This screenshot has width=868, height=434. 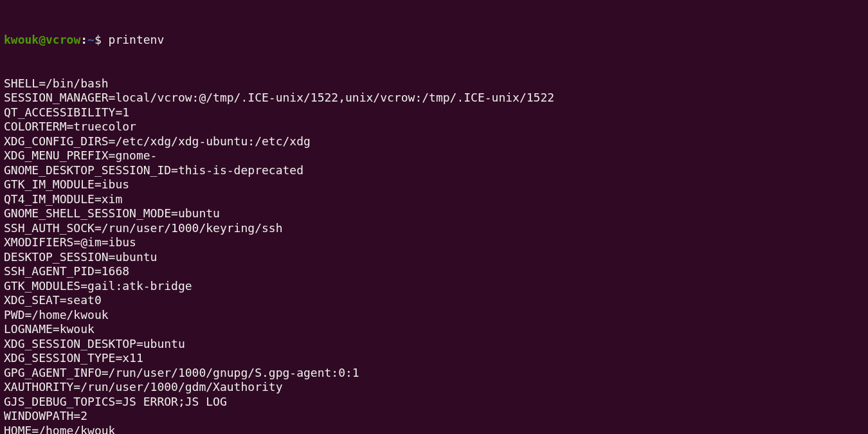 I want to click on env-line: SESSION_MANAGER=local/vcrow:@/tmp/.ICE-u…, so click(x=434, y=98).